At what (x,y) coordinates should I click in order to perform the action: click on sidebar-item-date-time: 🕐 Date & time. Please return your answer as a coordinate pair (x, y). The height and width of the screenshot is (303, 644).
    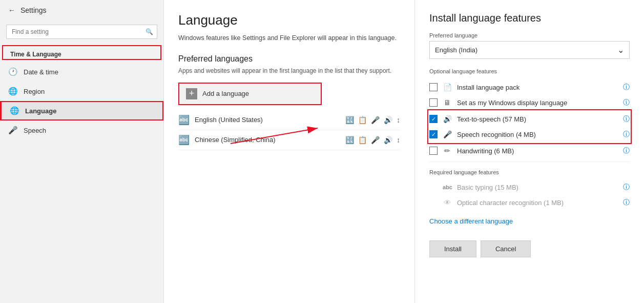
    Looking at the image, I should click on (82, 72).